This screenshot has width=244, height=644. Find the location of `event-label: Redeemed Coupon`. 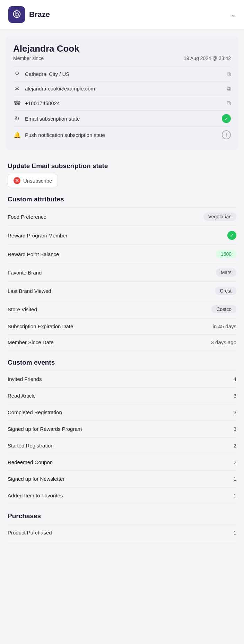

event-label: Redeemed Coupon is located at coordinates (30, 462).